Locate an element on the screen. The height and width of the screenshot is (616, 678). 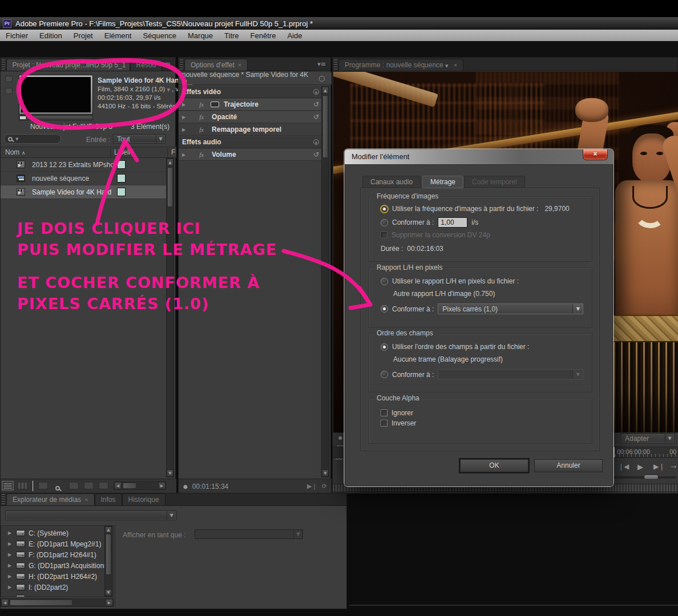
tree-hscrollbar: ◀ ▶ is located at coordinates (57, 602).